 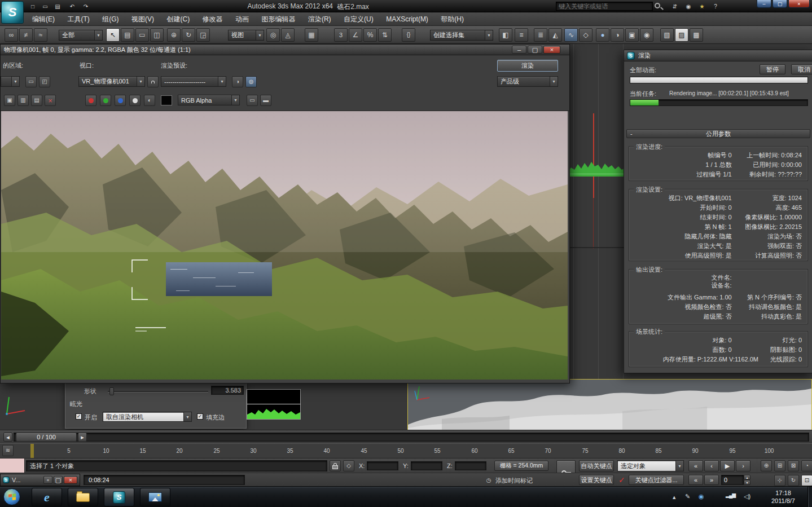 I want to click on render-preset-dropdown: -------------------- ▾, so click(x=194, y=81).